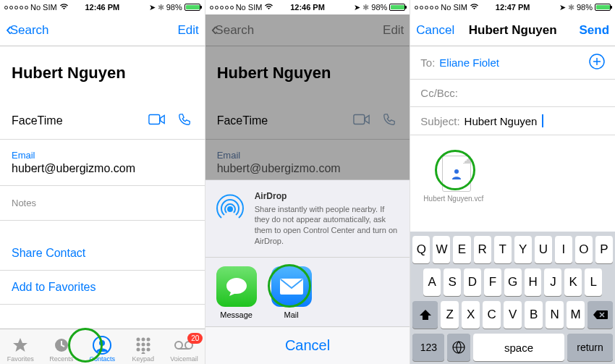  What do you see at coordinates (184, 121) in the screenshot?
I see `facetime-audio-button` at bounding box center [184, 121].